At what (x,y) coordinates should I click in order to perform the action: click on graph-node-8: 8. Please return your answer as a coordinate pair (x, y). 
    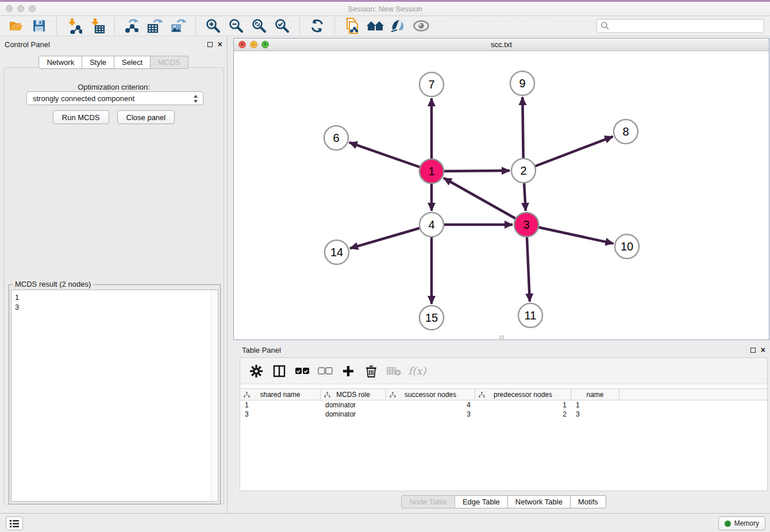
    Looking at the image, I should click on (626, 132).